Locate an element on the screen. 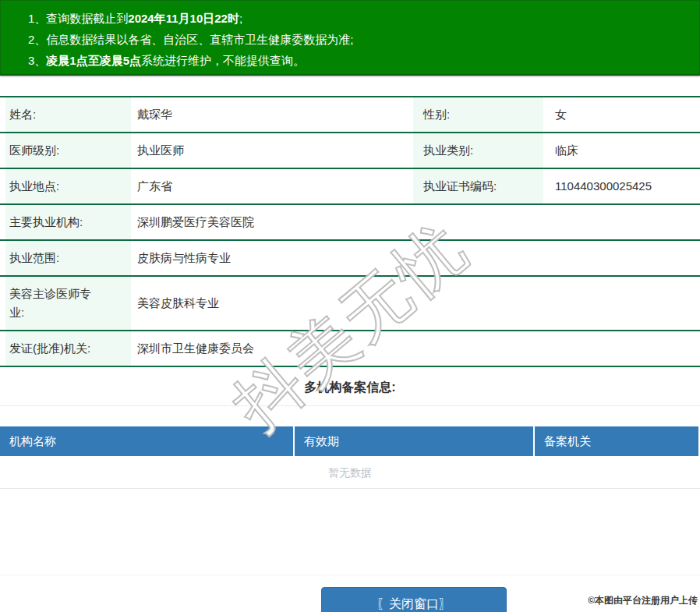 The height and width of the screenshot is (612, 700). main-institution-label: 主要执业机构: is located at coordinates (65, 222).